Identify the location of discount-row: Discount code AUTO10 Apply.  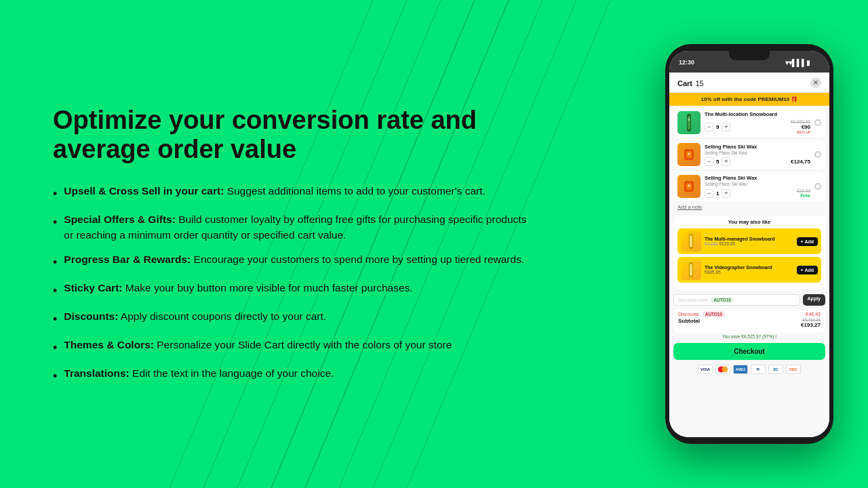
(749, 300).